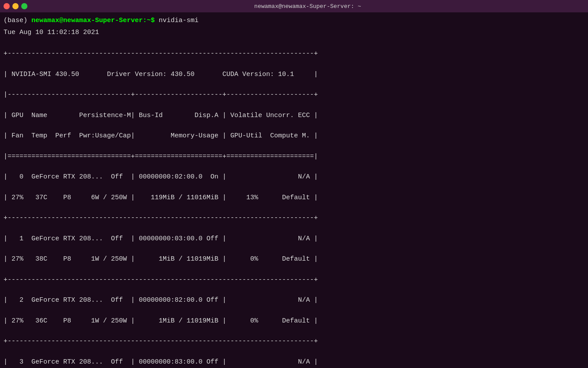 This screenshot has height=368, width=588. Describe the element at coordinates (161, 218) in the screenshot. I see `mid-dash2: +---------------------------------------…` at that location.